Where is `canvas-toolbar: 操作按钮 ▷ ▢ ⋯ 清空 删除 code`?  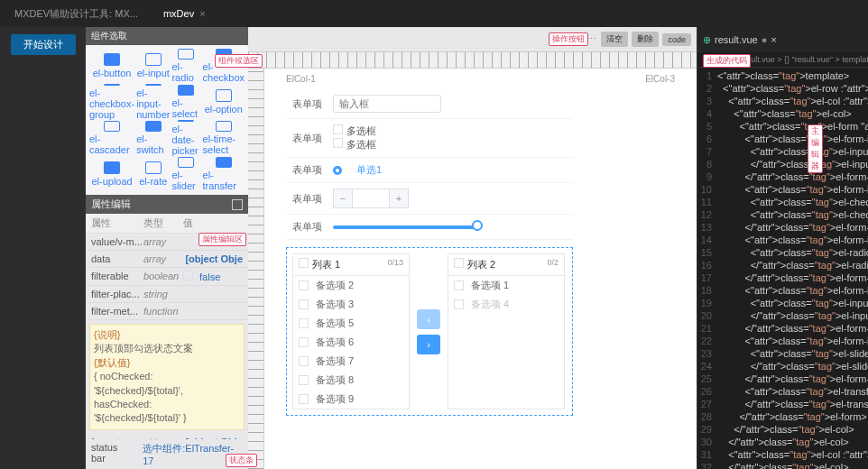
canvas-toolbar: 操作按钮 ▷ ▢ ⋯ 清空 删除 code is located at coordinates (473, 40).